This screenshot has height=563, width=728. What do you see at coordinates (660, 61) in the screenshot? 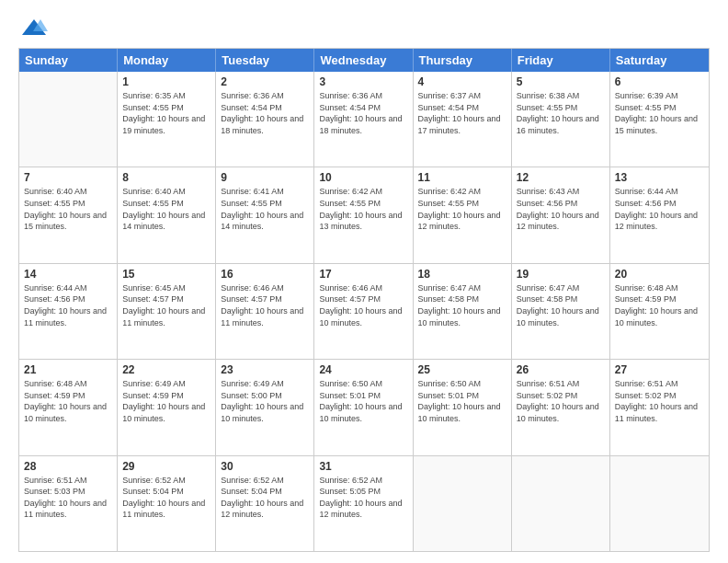
I see `cal-header-cell: Saturday` at bounding box center [660, 61].